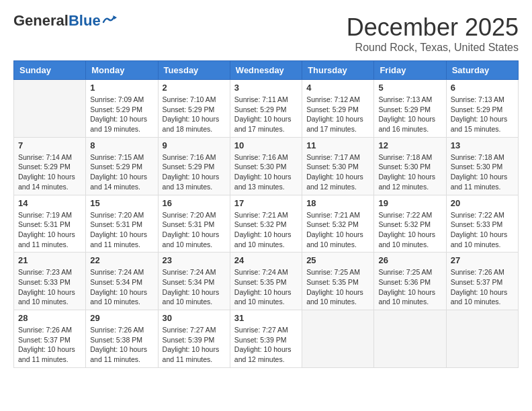 The image size is (532, 411). What do you see at coordinates (338, 203) in the screenshot?
I see `day-number: 18` at bounding box center [338, 203].